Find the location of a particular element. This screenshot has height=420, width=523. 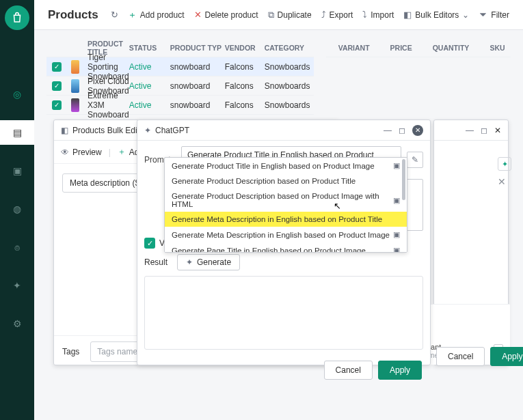

col-sku: SKU is located at coordinates (497, 48).